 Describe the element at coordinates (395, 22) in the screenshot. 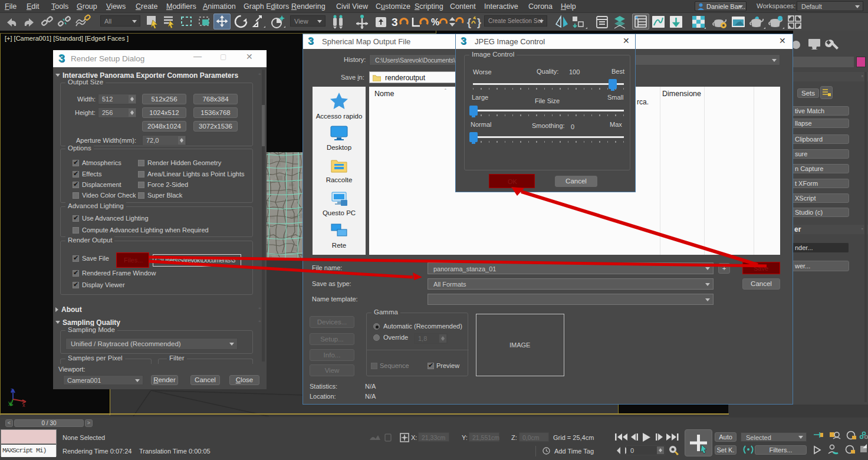

I see `svg-text: 3` at that location.